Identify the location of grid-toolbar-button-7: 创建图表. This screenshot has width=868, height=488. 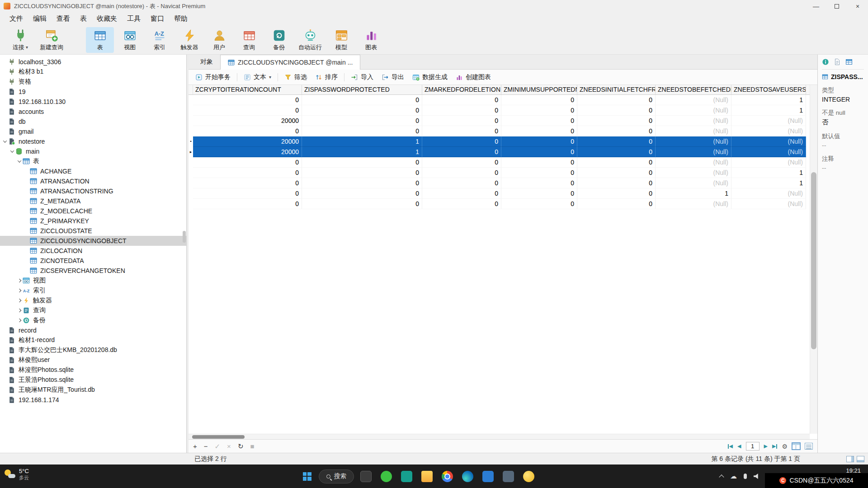
(473, 77).